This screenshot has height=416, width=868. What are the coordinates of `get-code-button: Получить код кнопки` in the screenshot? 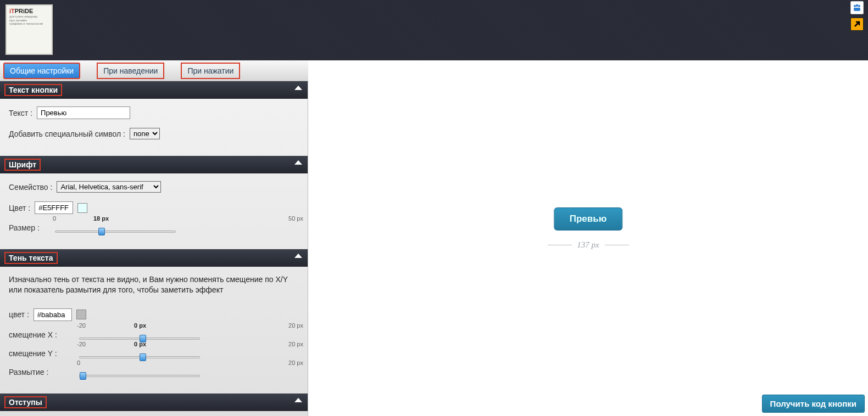 It's located at (813, 404).